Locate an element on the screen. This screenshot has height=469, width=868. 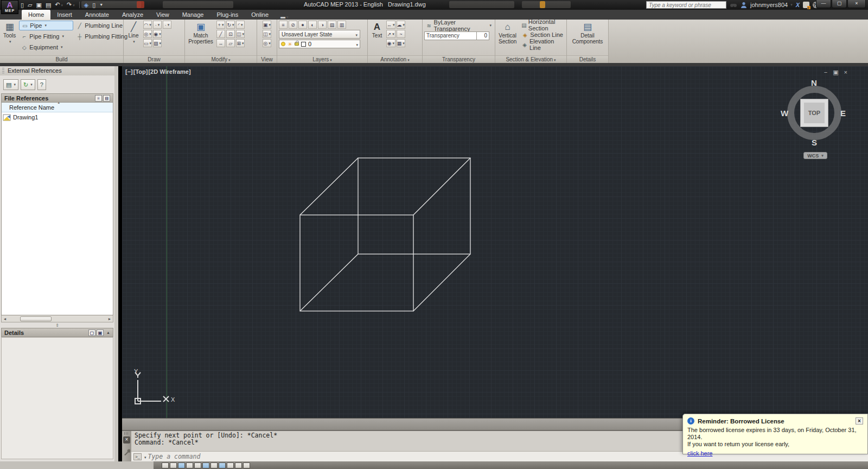
pipe-fitting-button: ⌐ Pipe Fitting is located at coordinates (46, 36).